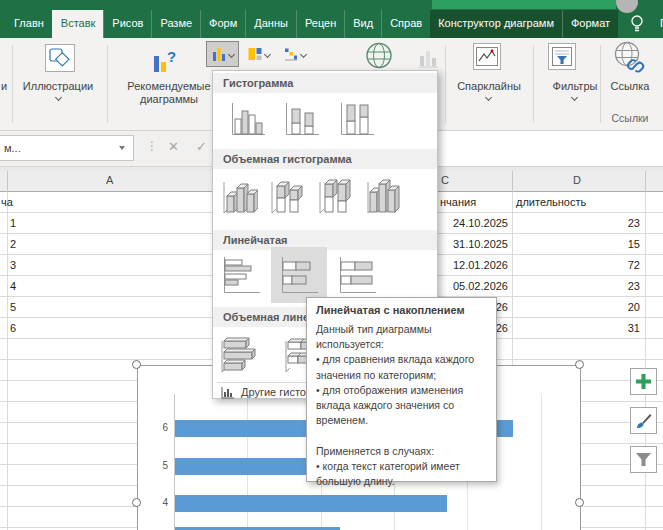  Describe the element at coordinates (644, 382) in the screenshot. I see `chart-elements-button` at that location.